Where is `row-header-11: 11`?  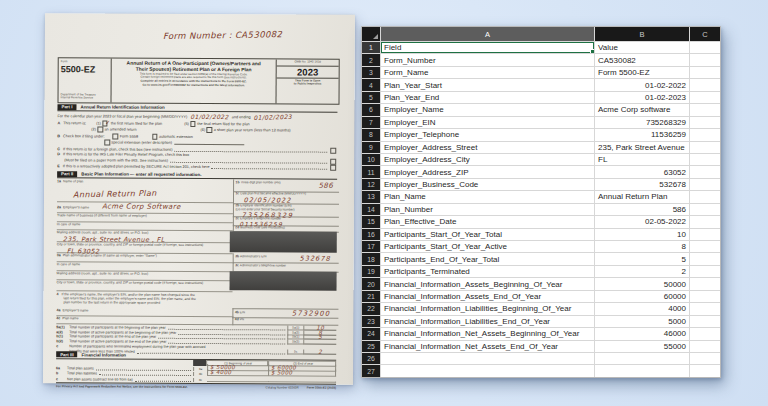
row-header-11: 11 is located at coordinates (371, 172).